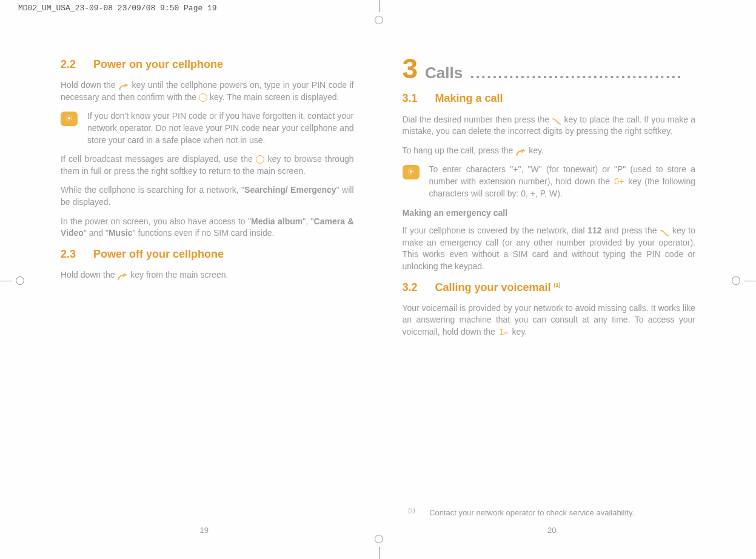 The width and height of the screenshot is (756, 559). Describe the element at coordinates (469, 98) in the screenshot. I see `section-title: Making a call` at that location.